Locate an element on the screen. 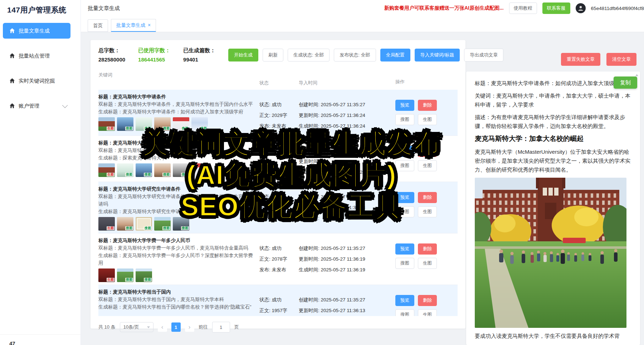  article-title: 标题：麦克马斯特大学学费一年多少人民币 is located at coordinates (177, 240).